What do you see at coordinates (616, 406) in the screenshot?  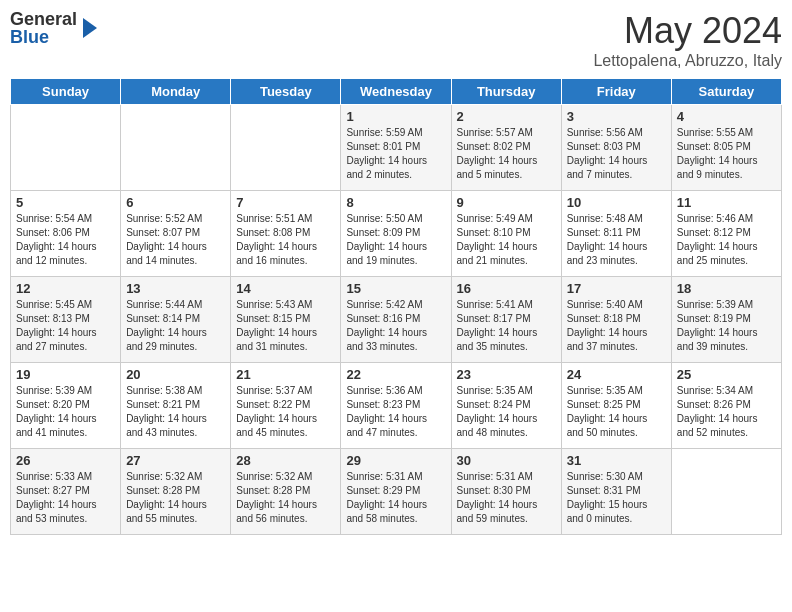 I see `calendar-cell: 24Sunrise: 5:35 AM Sunset: 8:25 PM Dayli…` at bounding box center [616, 406].